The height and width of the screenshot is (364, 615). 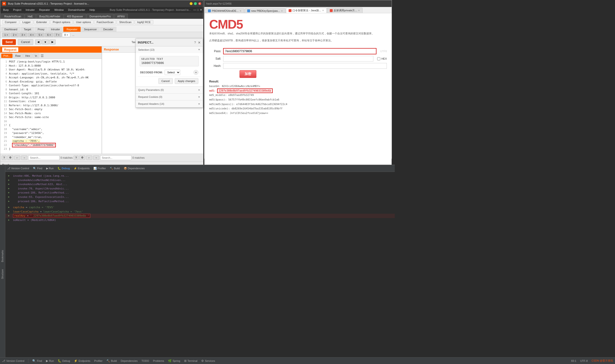 What do you see at coordinates (10, 197) in the screenshot?
I see `expand-icon-6: ▶` at bounding box center [10, 197].